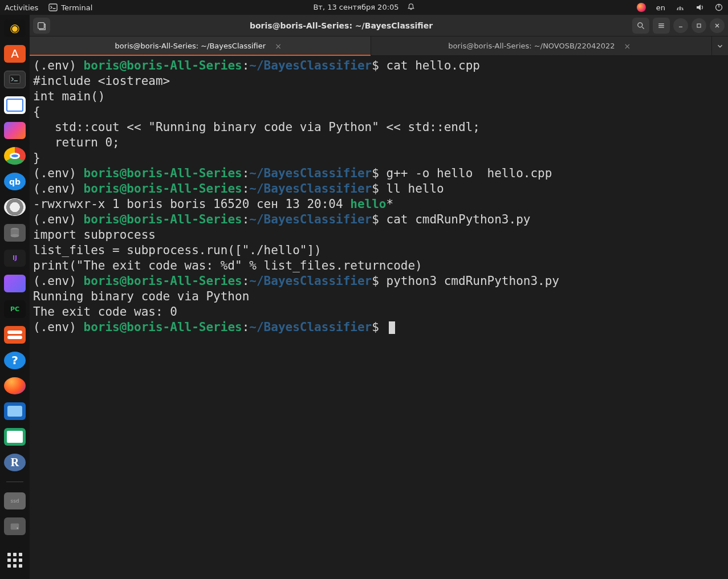  What do you see at coordinates (15, 335) in the screenshot?
I see `dock-item-tweaks` at bounding box center [15, 335].